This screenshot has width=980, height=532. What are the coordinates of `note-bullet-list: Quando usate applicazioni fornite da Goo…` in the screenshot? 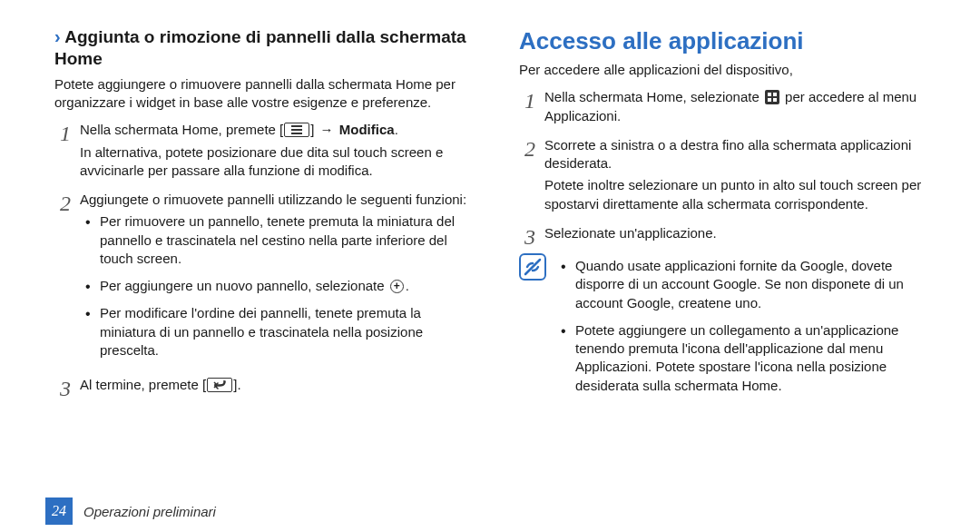 It's located at (746, 326).